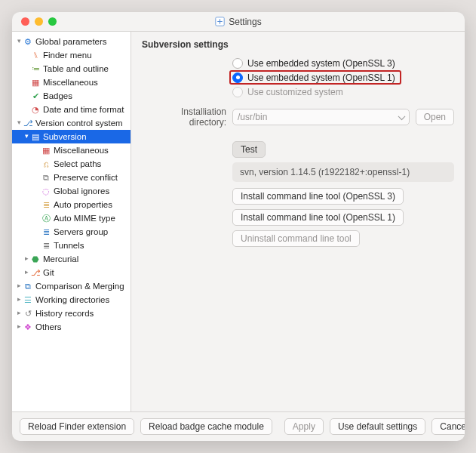 The image size is (476, 453). Describe the element at coordinates (238, 22) in the screenshot. I see `titlebar: Settings` at that location.